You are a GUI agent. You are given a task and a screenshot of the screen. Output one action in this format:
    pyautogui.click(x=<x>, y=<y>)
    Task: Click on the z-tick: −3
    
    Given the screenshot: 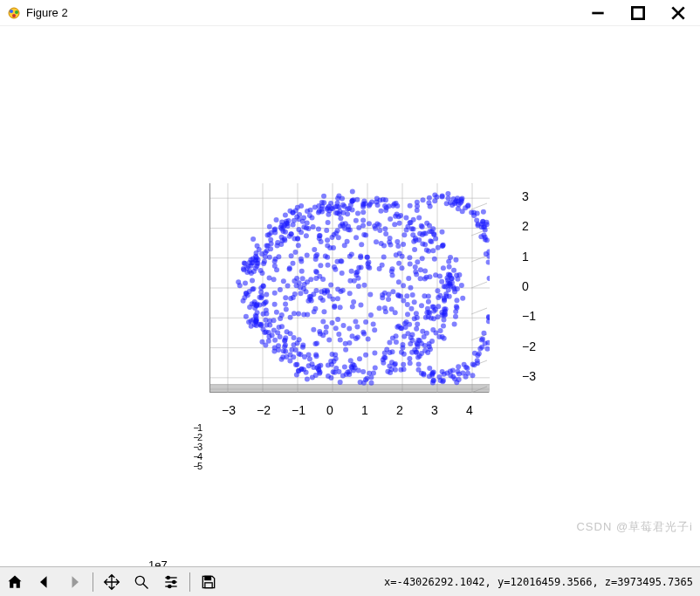 What is the action you would take?
    pyautogui.click(x=529, y=376)
    